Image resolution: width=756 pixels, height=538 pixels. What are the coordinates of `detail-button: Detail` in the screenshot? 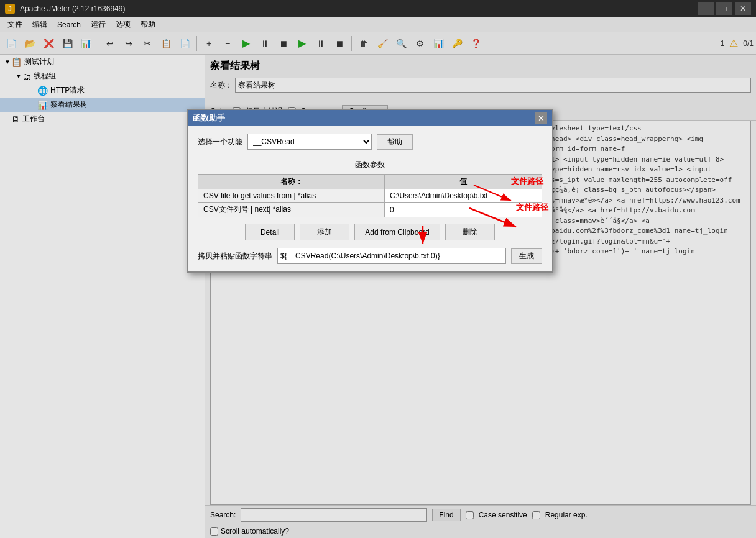 It's located at (270, 232).